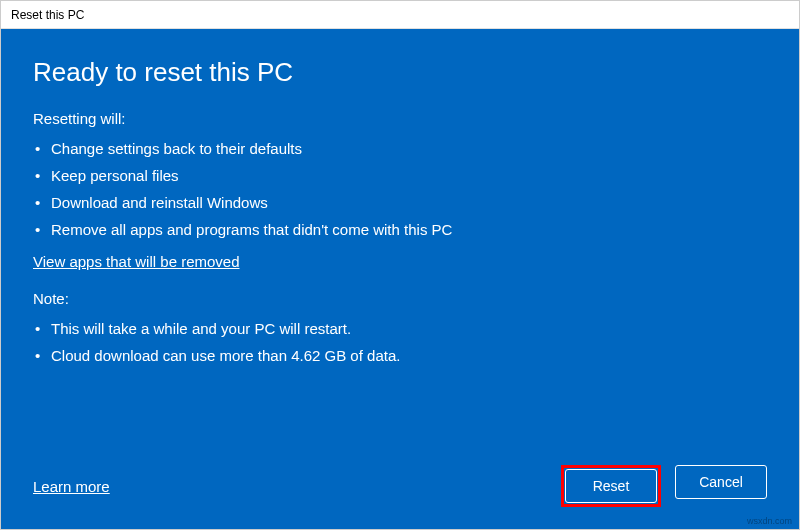 This screenshot has width=800, height=530. I want to click on titlebar: Reset this PC, so click(400, 15).